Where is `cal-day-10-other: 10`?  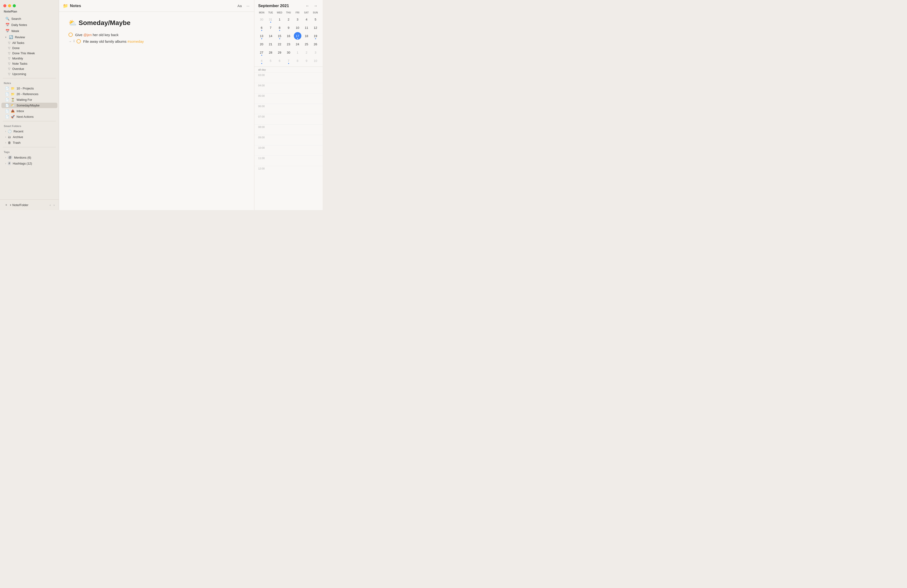
cal-day-10-other: 10 is located at coordinates (316, 61).